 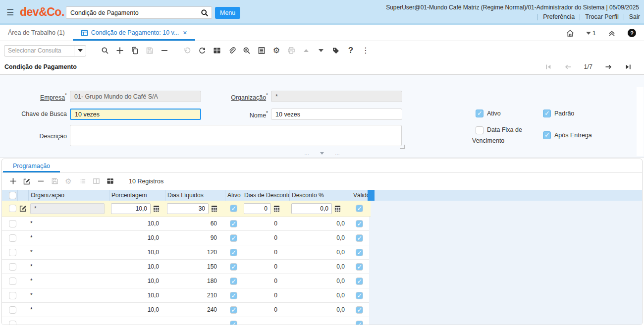 I want to click on chat-log-icon, so click(x=262, y=51).